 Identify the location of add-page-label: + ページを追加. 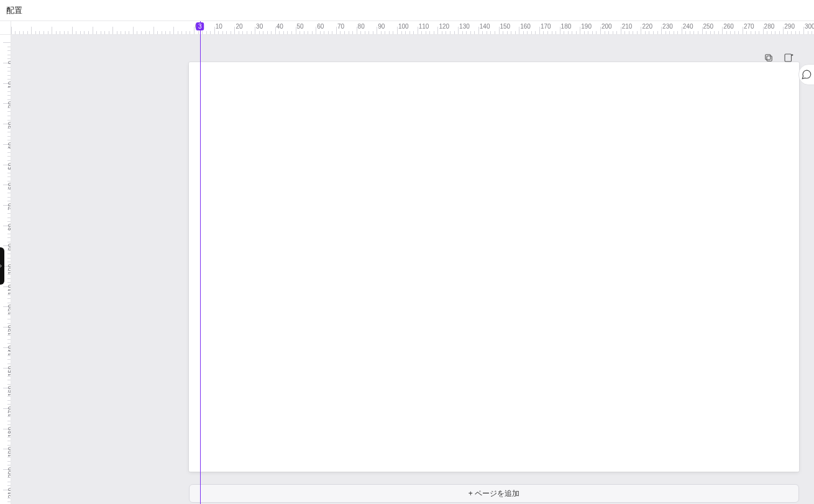
(494, 493).